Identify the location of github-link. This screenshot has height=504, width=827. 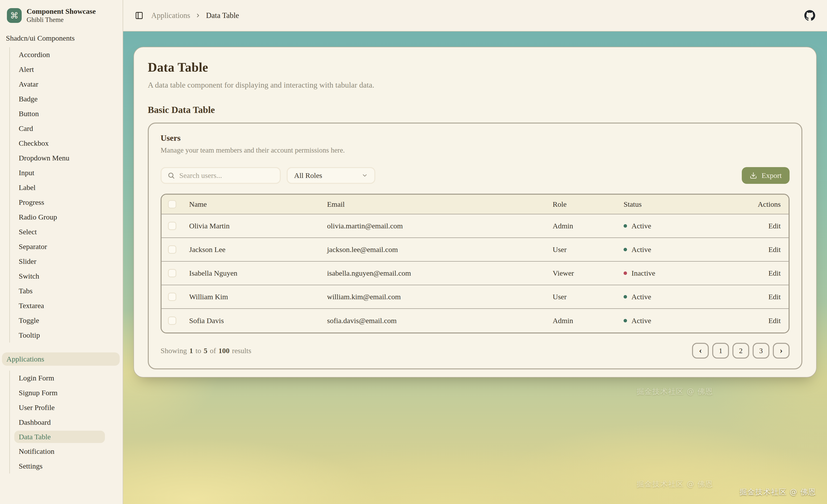
(810, 15).